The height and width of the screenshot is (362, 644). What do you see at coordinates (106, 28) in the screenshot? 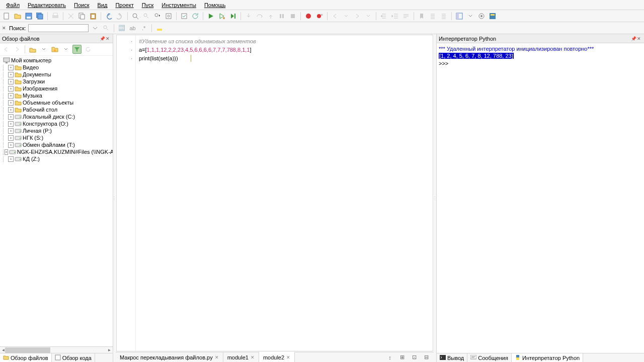
I see `search-next-icon` at bounding box center [106, 28].